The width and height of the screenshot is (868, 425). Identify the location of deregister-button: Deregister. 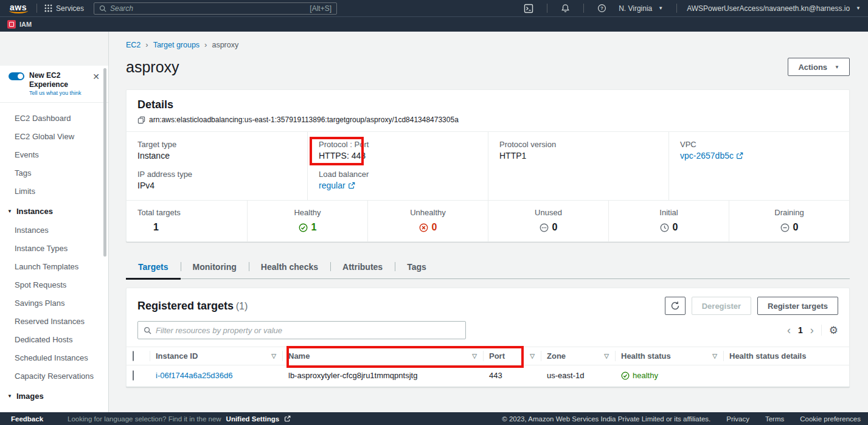
(721, 306).